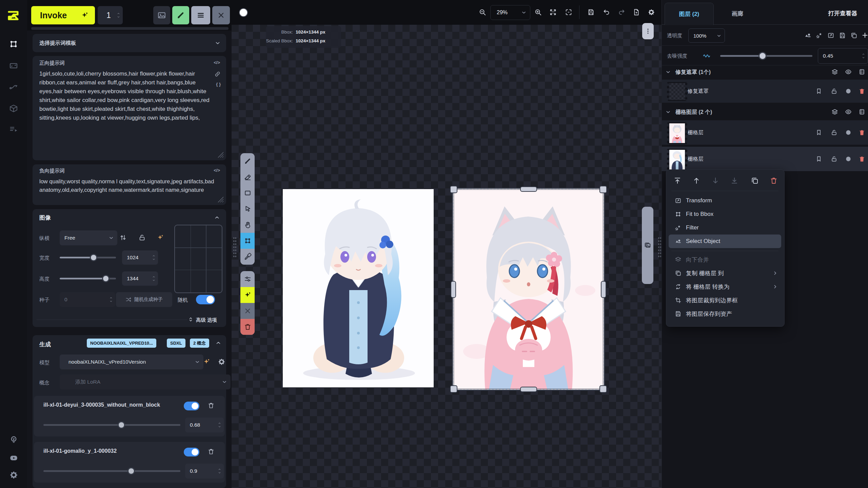 The height and width of the screenshot is (488, 868). Describe the element at coordinates (207, 362) in the screenshot. I see `model-sparkle-icon` at that location.